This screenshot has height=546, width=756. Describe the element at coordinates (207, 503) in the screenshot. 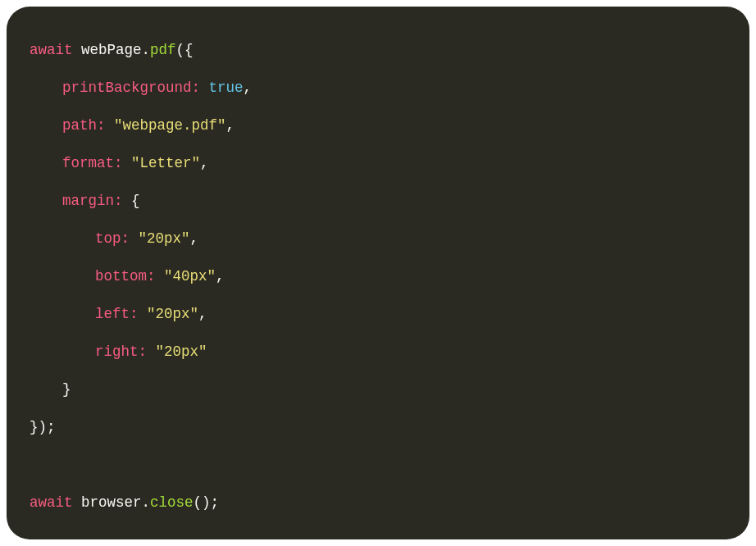

I see `close-paren-semi: ();` at that location.